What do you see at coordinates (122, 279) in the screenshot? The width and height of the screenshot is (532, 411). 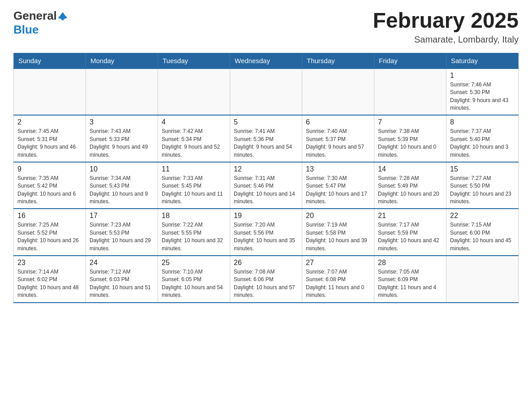 I see `table-row: 24Sunrise: 7:12 AM Sunset: 6:03 PM Dayli…` at bounding box center [122, 279].